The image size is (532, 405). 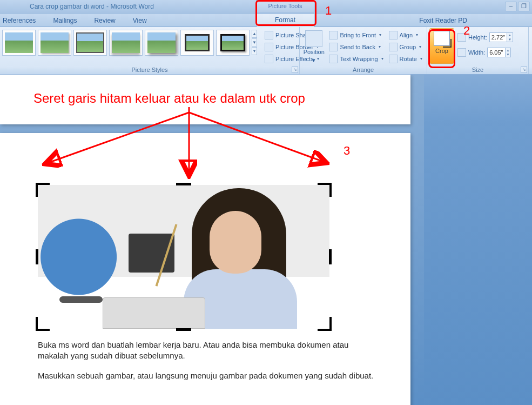 What do you see at coordinates (105, 21) in the screenshot?
I see `tab-review: Review` at bounding box center [105, 21].